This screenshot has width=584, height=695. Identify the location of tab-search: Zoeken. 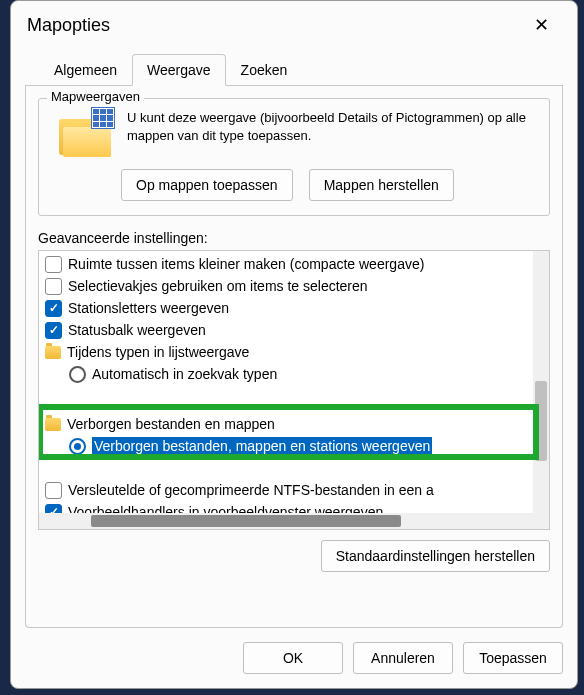
(264, 70).